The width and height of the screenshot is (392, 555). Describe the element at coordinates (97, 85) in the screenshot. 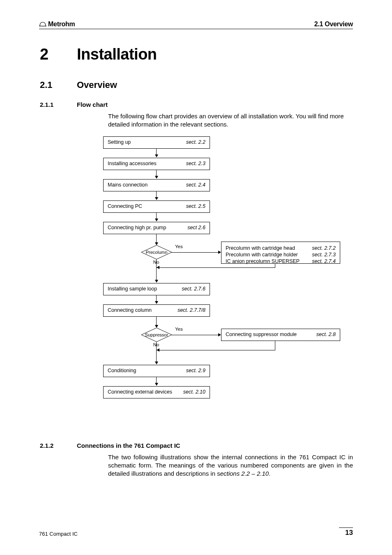

I see `section-name: Overview` at that location.